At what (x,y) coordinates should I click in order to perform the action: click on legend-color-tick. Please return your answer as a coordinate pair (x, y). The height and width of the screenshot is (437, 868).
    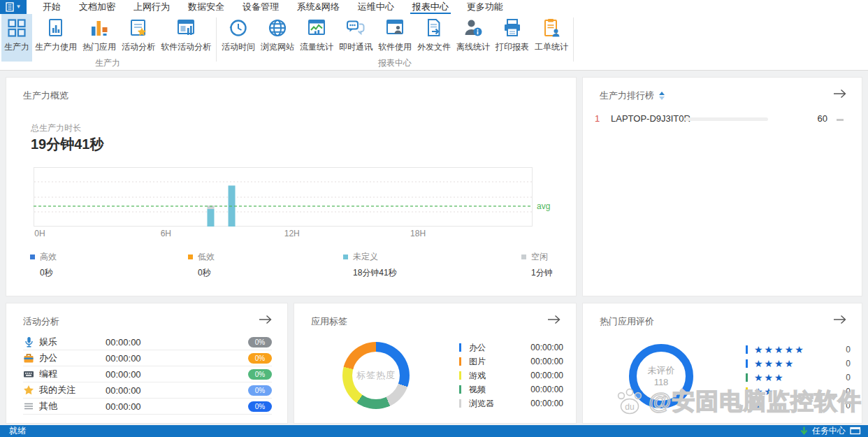
    Looking at the image, I should click on (460, 389).